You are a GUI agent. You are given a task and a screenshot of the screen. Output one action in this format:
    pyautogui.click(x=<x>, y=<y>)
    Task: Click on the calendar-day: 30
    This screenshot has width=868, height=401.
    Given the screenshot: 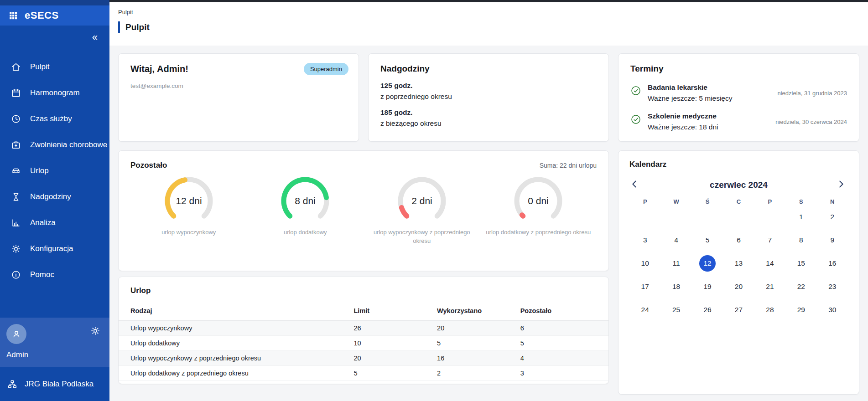 What is the action you would take?
    pyautogui.click(x=832, y=310)
    